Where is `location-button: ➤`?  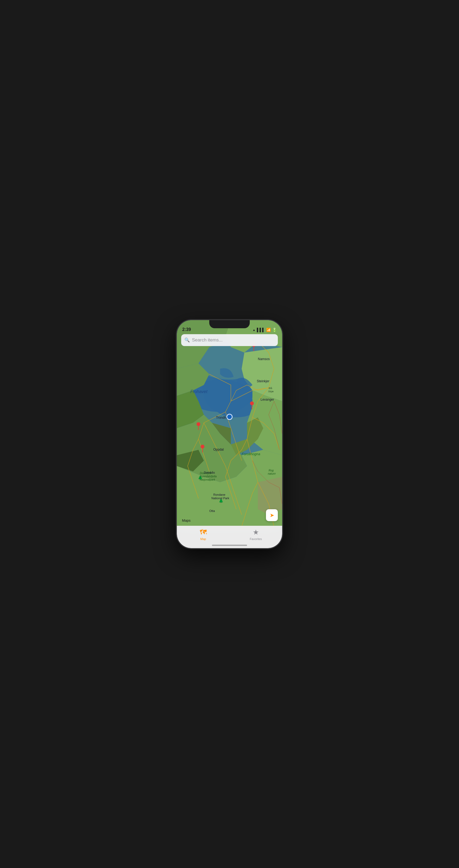 location-button: ➤ is located at coordinates (272, 515).